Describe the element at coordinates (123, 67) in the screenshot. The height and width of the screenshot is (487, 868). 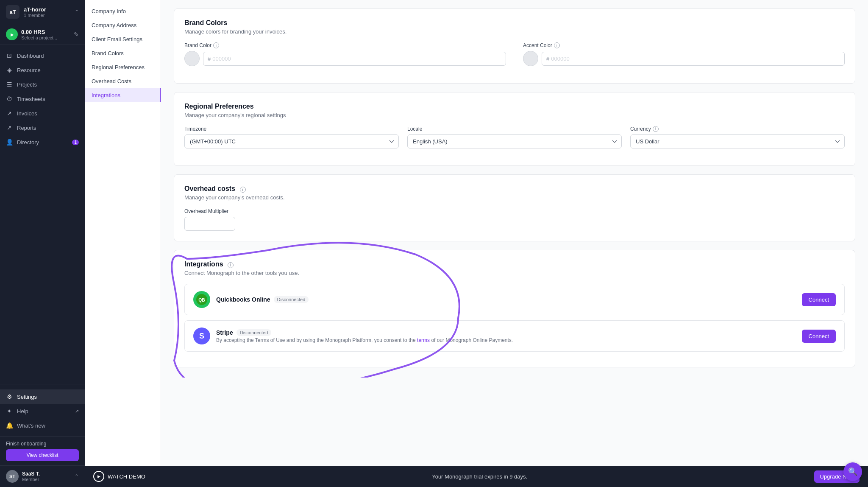
I see `sub-nav-regional-preferences: Regional Preferences` at that location.